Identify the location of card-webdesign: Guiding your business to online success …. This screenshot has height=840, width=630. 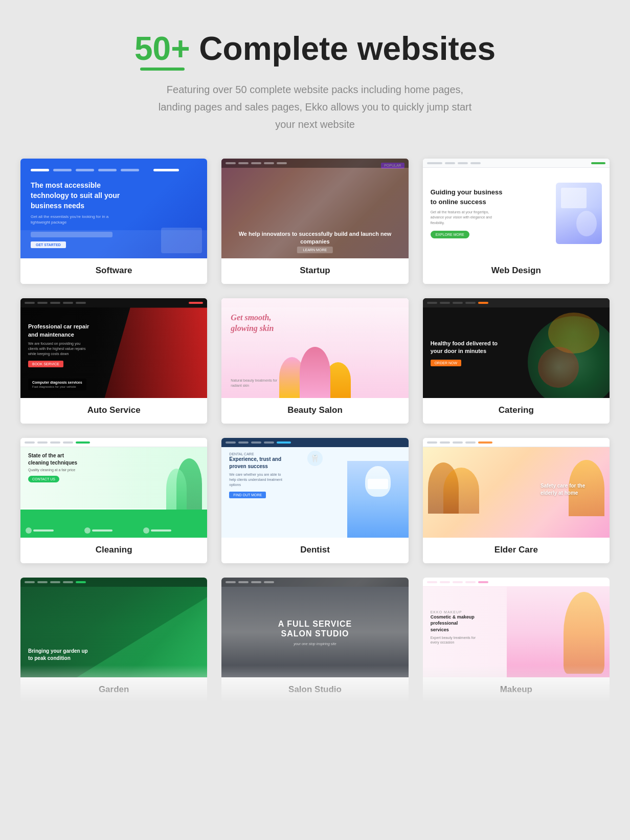
(516, 221).